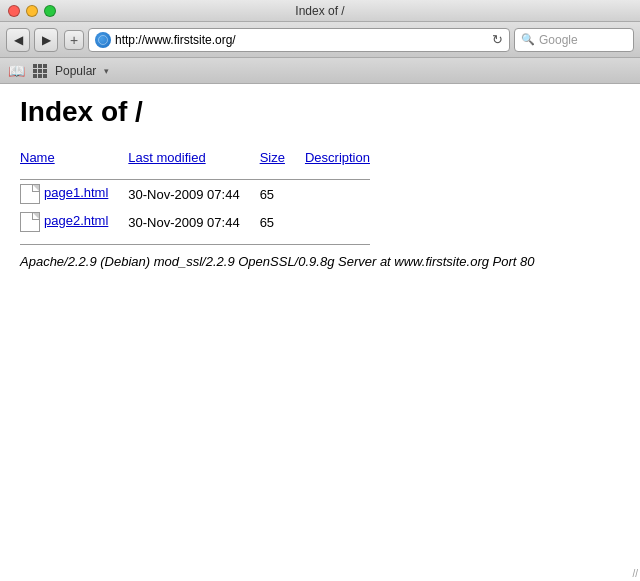 This screenshot has width=640, height=581. Describe the element at coordinates (338, 160) in the screenshot. I see `col-header-description: Description` at that location.